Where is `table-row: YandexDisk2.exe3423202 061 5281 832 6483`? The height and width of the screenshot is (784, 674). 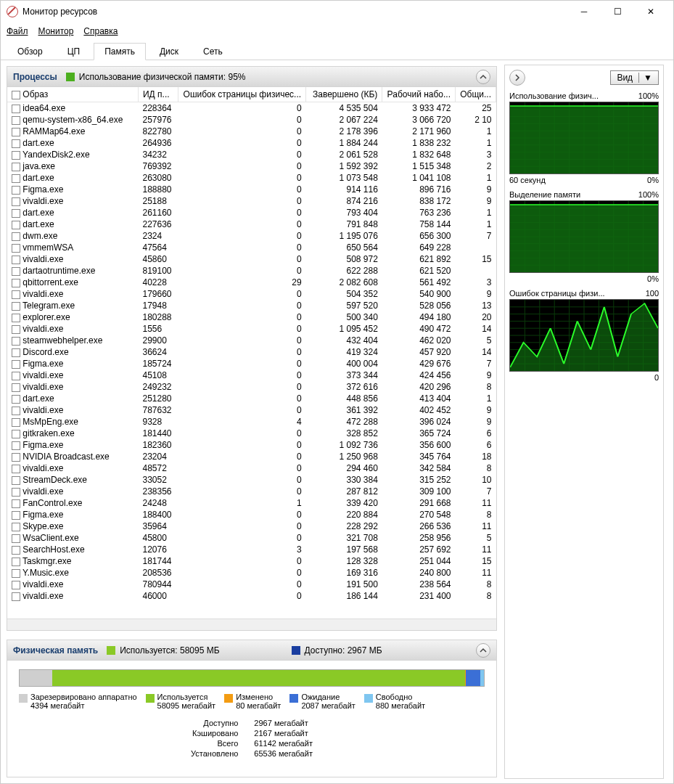 table-row: YandexDisk2.exe3423202 061 5281 832 6483 is located at coordinates (252, 155).